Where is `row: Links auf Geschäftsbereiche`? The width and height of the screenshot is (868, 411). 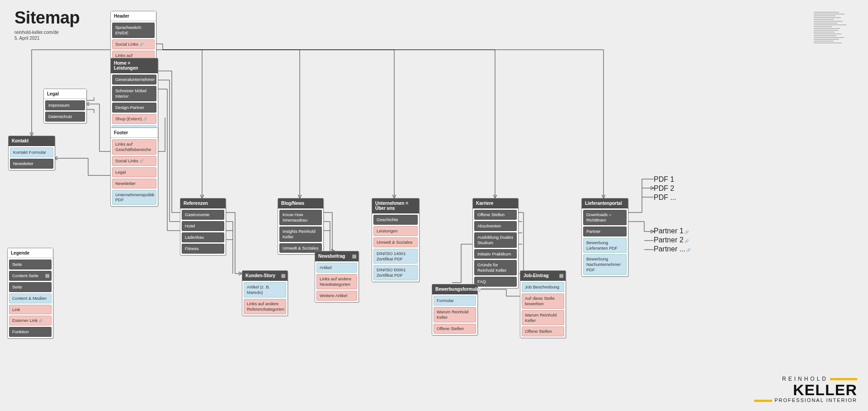
row: Links auf Geschäftsbereiche is located at coordinates (134, 147).